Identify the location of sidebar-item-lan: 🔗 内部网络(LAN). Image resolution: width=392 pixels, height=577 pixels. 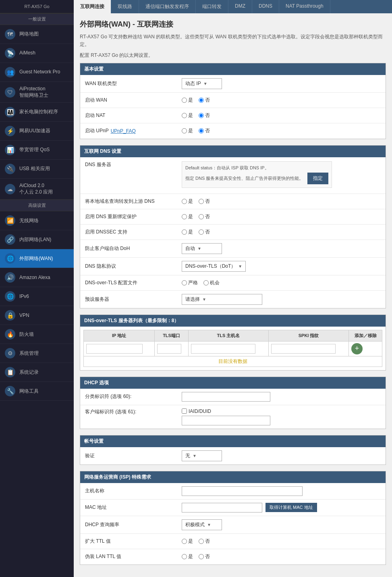
(37, 240).